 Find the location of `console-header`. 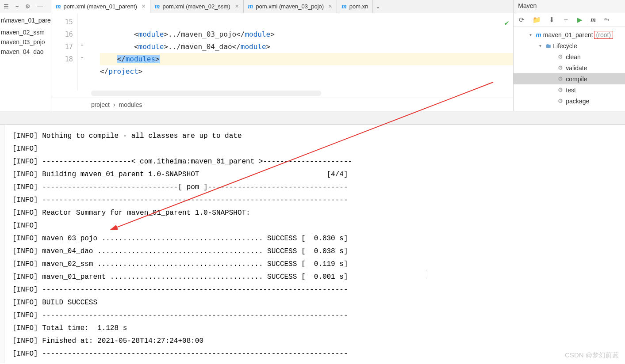

console-header is located at coordinates (312, 118).